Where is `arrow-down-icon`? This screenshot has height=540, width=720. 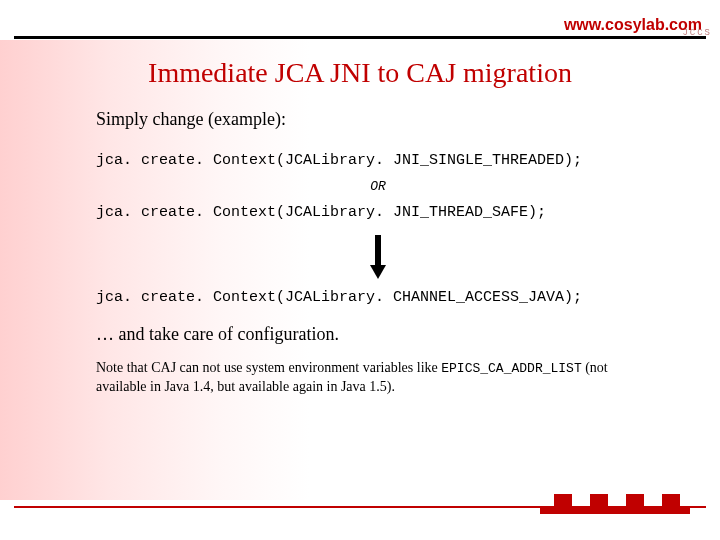 arrow-down-icon is located at coordinates (378, 257).